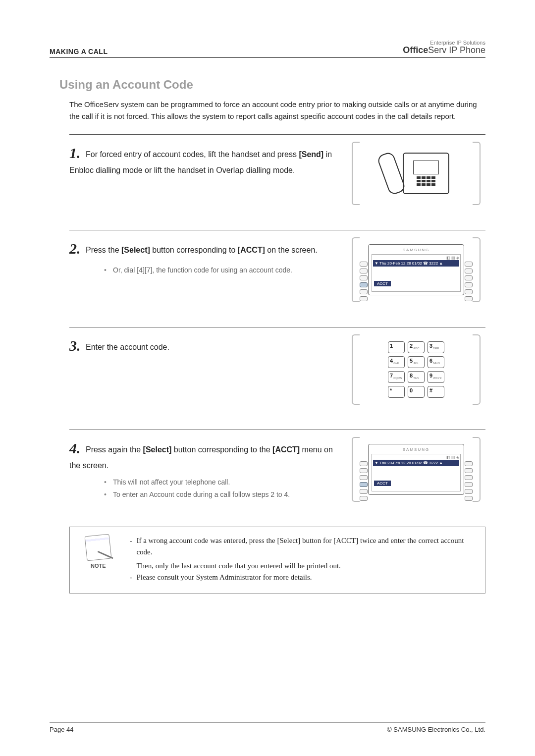 The height and width of the screenshot is (756, 535). What do you see at coordinates (391, 390) in the screenshot?
I see `key-star-label: *` at bounding box center [391, 390].